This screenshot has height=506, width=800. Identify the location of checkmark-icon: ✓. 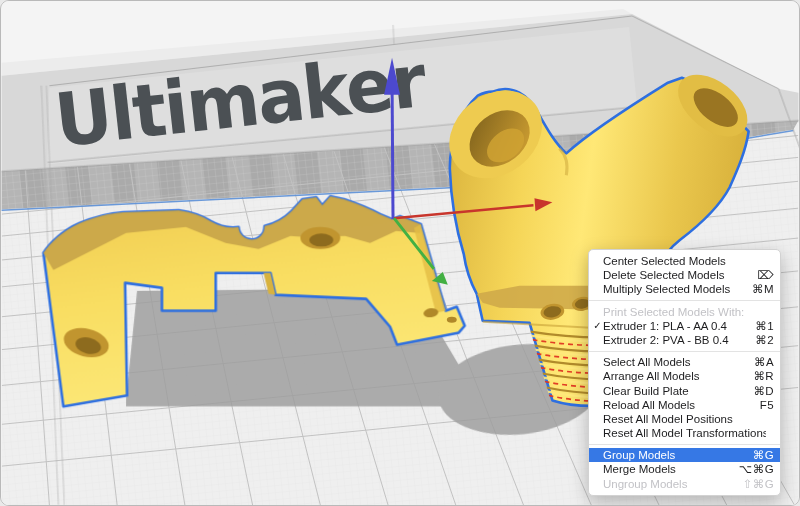
(598, 326).